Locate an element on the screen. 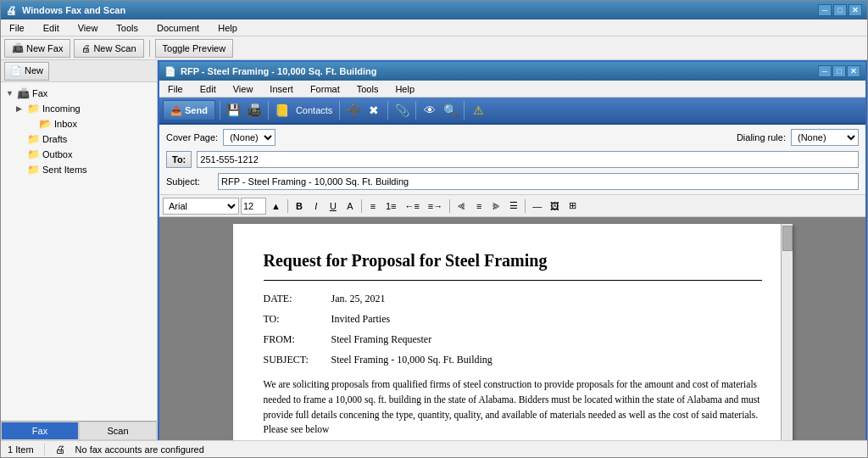 This screenshot has height=458, width=868. outbox-label: Outbox is located at coordinates (58, 154).